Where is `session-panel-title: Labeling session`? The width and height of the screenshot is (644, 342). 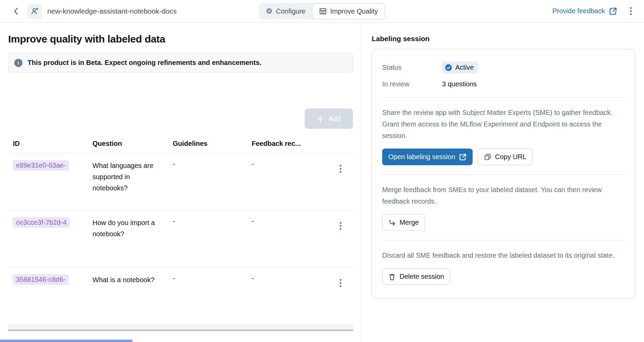
session-panel-title: Labeling session is located at coordinates (503, 39).